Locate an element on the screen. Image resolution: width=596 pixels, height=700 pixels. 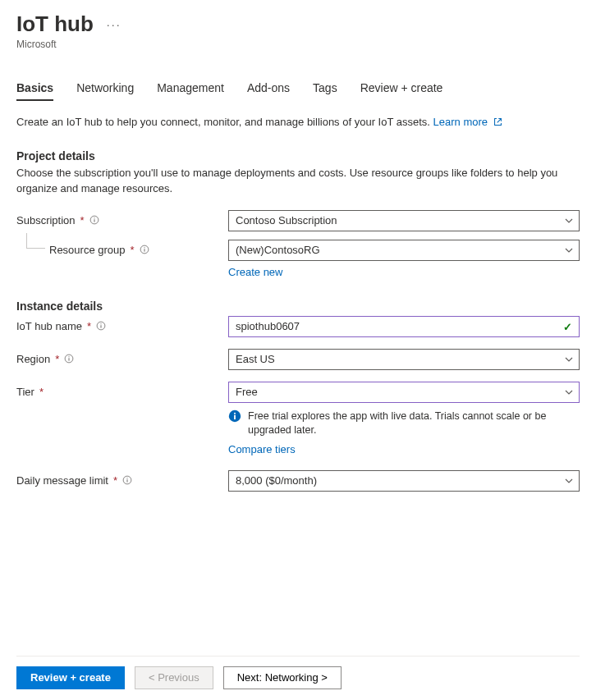
daily-msg-limit-value: 8,000 ($0/month) is located at coordinates (276, 481).